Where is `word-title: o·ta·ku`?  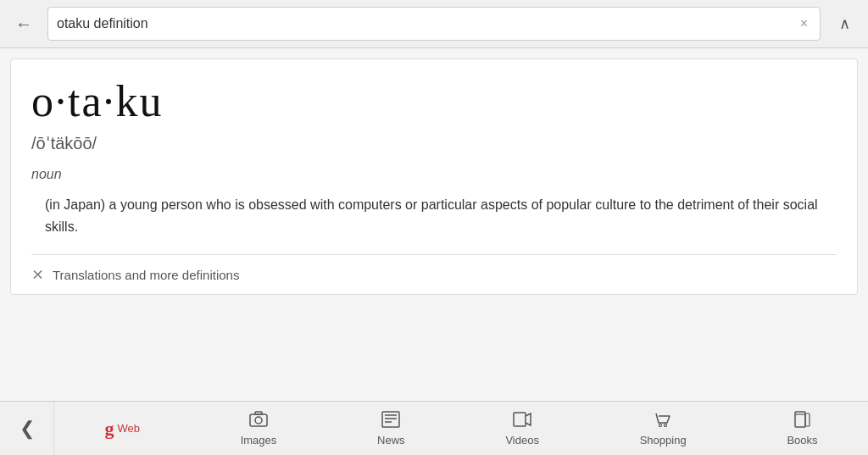
word-title: o·ta·ku is located at coordinates (434, 102).